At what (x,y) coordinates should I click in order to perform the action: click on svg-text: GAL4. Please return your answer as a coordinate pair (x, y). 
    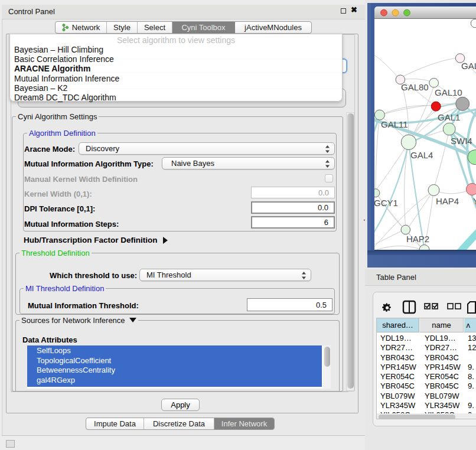
    Looking at the image, I should click on (422, 155).